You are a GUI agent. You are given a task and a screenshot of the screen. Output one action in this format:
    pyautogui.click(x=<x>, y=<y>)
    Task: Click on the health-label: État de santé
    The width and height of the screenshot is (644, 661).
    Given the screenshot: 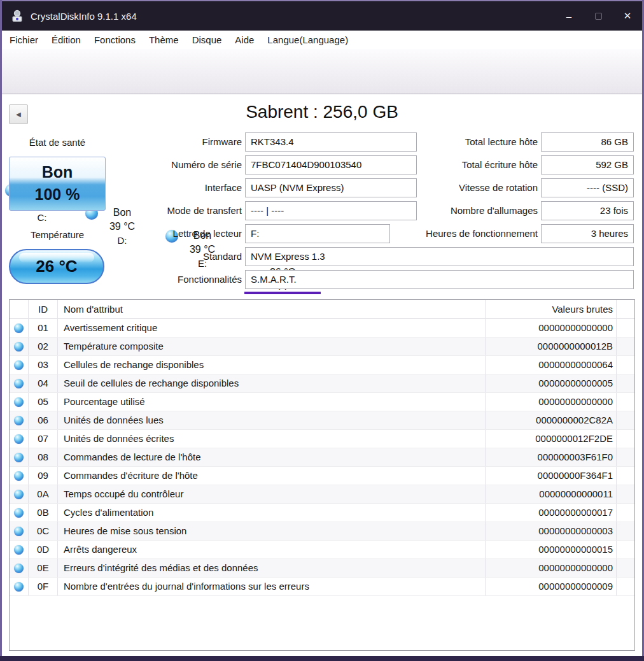 What is the action you would take?
    pyautogui.click(x=57, y=143)
    